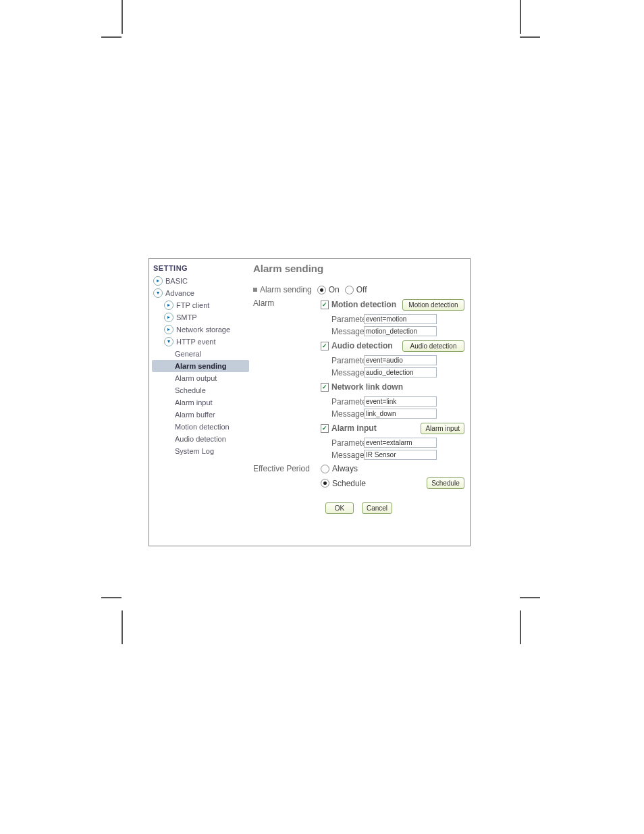  I want to click on sidebar-title: SETTING, so click(201, 268).